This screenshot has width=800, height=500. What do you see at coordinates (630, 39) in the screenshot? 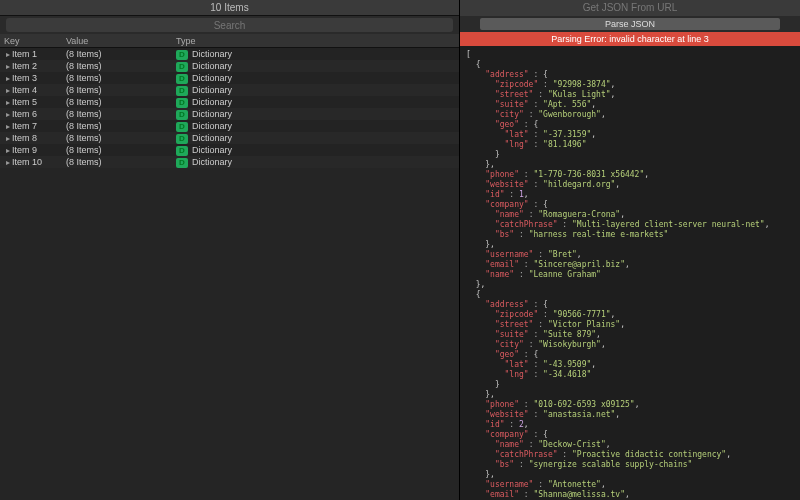
I see `error-bar: Parsing Error: invalid character at line…` at bounding box center [630, 39].